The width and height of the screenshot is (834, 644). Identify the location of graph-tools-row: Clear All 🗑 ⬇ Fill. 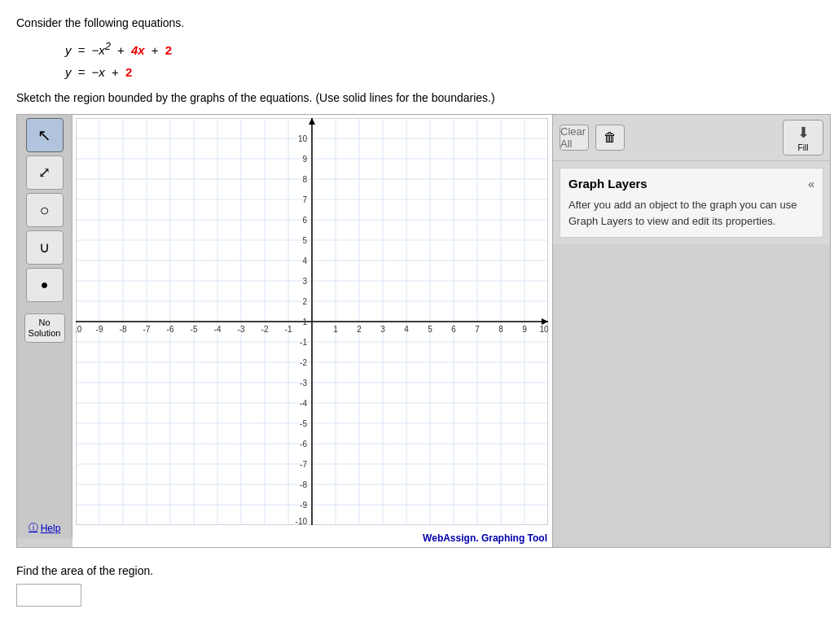
(691, 138).